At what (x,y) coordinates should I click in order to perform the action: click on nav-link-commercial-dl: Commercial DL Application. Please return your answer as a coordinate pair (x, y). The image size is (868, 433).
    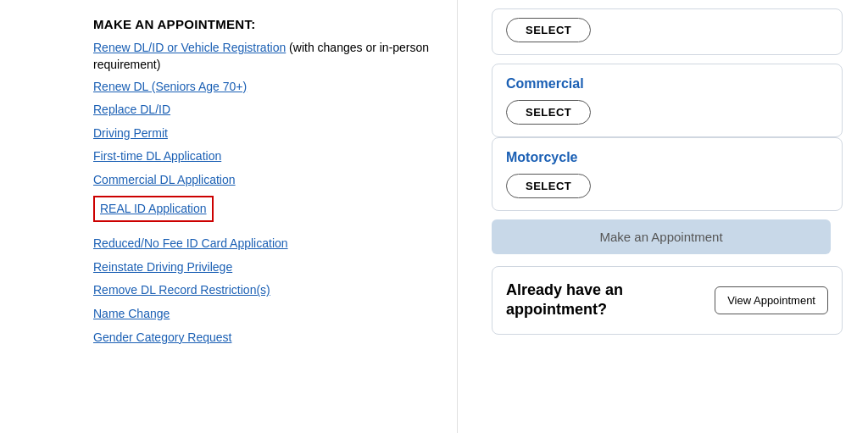
    Looking at the image, I should click on (164, 180).